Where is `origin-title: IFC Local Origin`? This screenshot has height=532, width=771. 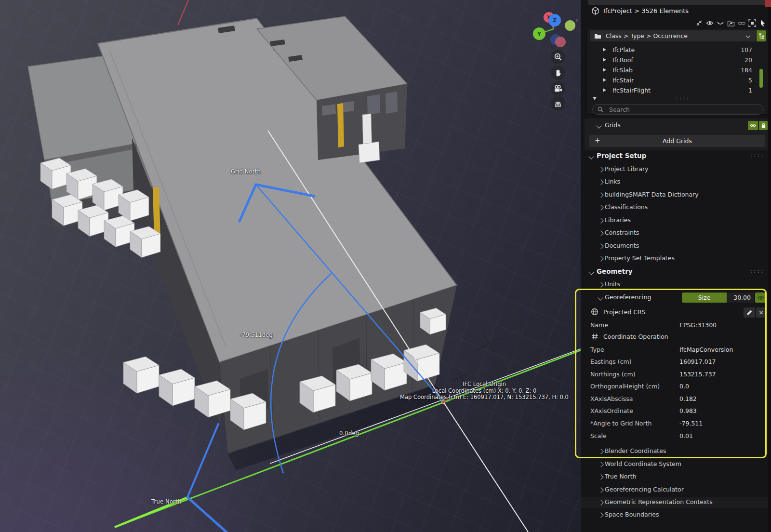 origin-title: IFC Local Origin is located at coordinates (484, 385).